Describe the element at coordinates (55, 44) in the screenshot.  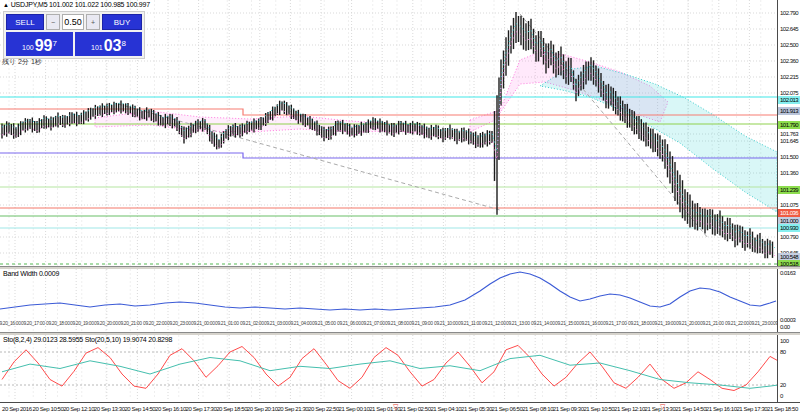
I see `sell-price-pip: 7` at that location.